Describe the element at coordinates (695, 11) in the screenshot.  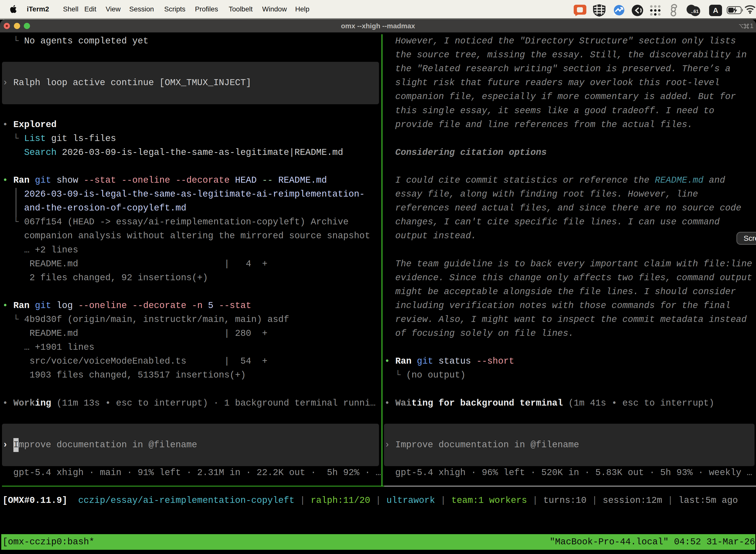
I see `svg-text: ..61` at that location.